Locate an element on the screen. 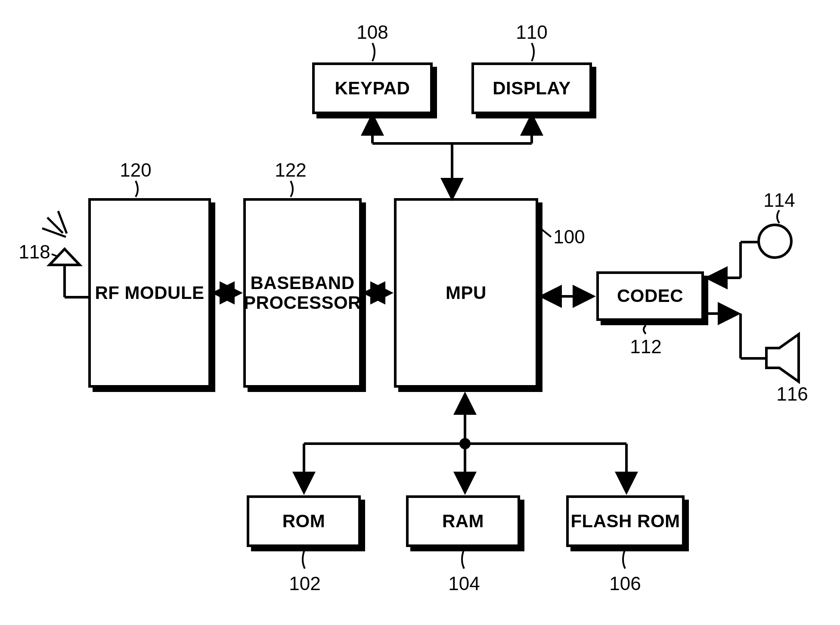 The width and height of the screenshot is (840, 625). antenna-ref: 118 is located at coordinates (34, 252).